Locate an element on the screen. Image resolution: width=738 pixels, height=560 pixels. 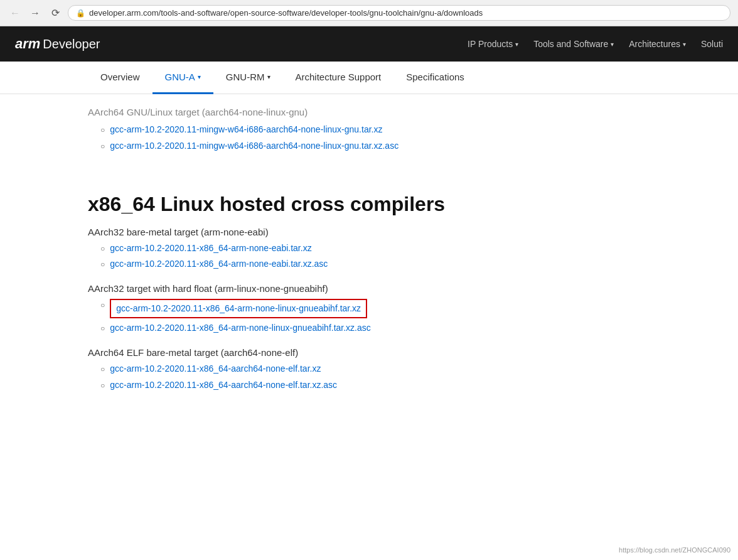
gnu-a-dropdown-icon: ▾ is located at coordinates (200, 77).